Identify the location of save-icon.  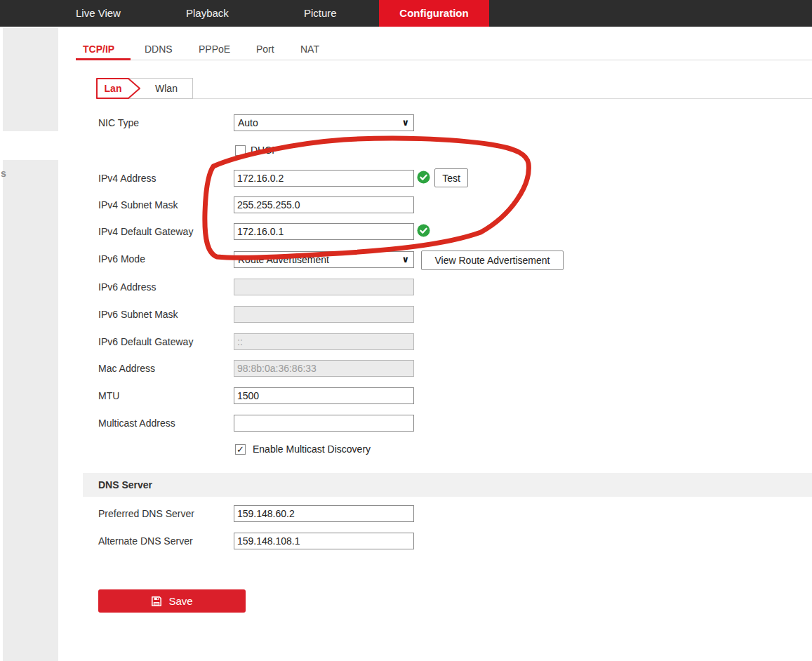
(157, 601).